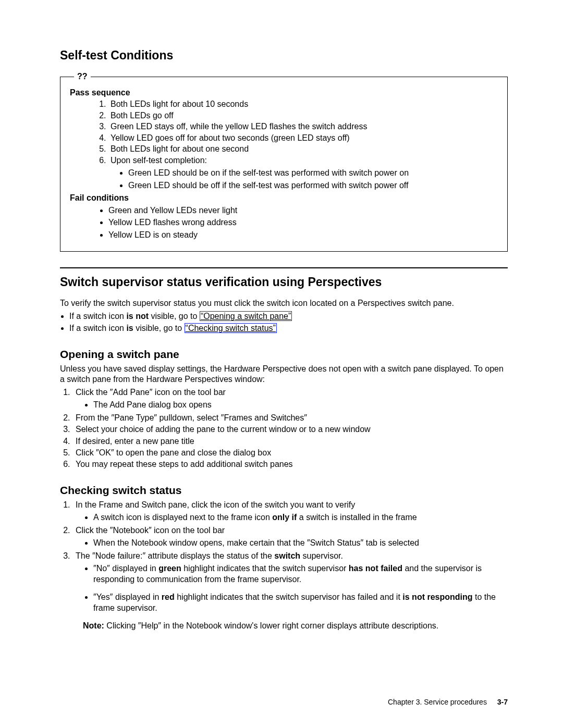  Describe the element at coordinates (303, 104) in the screenshot. I see `list-item: Both LEDs light for about 10 seconds` at that location.